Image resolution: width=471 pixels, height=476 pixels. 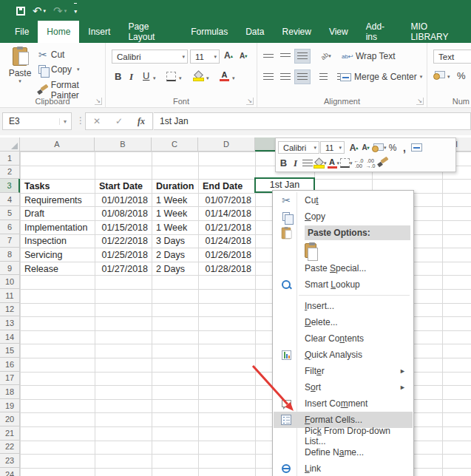 What do you see at coordinates (343, 355) in the screenshot?
I see `menu-item-quick-analysis: Quick Analysis` at bounding box center [343, 355].